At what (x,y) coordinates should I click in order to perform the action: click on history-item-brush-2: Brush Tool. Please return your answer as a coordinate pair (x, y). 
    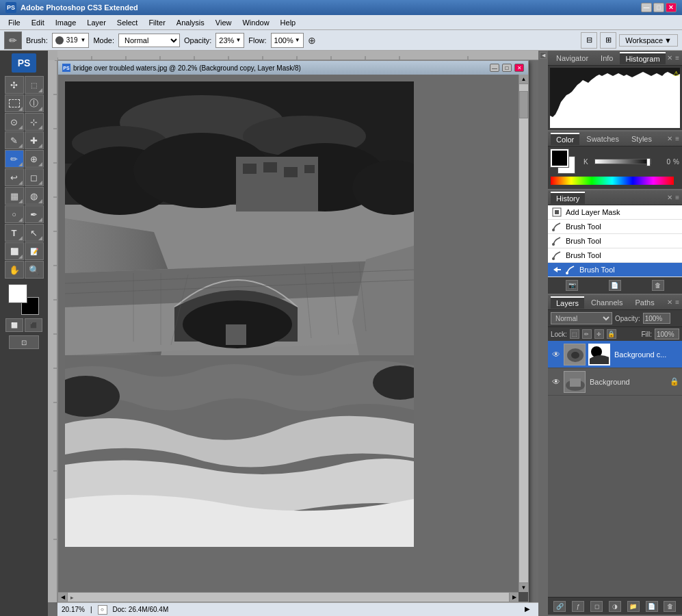
    Looking at the image, I should click on (615, 241).